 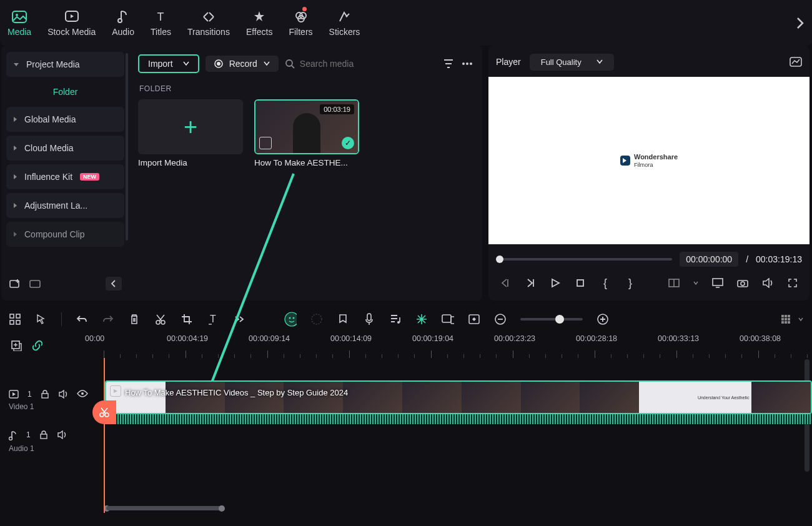 I want to click on layout-icon, so click(x=674, y=283).